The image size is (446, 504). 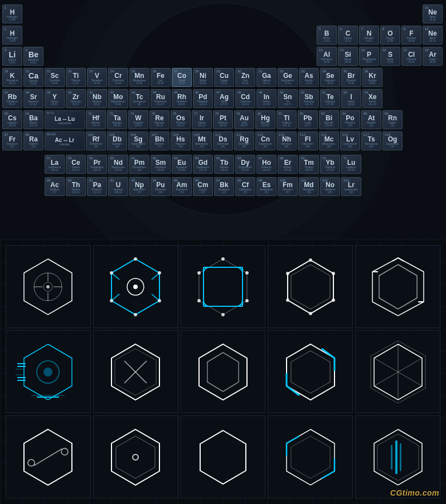 What do you see at coordinates (308, 120) in the screenshot?
I see `element-Pb: 82PbLead207.2` at bounding box center [308, 120].